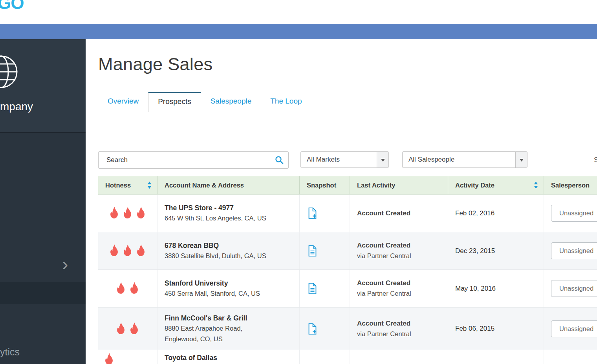 This screenshot has width=597, height=364. What do you see at coordinates (228, 289) in the screenshot?
I see `account-cell: Stanford University 450 Serra Mall, Stan…` at bounding box center [228, 289].